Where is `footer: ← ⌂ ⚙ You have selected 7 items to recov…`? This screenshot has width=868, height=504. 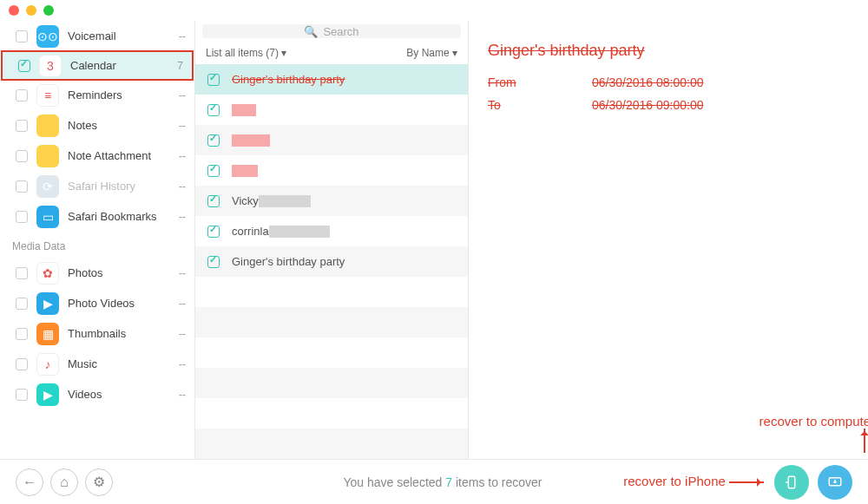
footer: ← ⌂ ⚙ You have selected 7 items to recov… is located at coordinates (434, 481).